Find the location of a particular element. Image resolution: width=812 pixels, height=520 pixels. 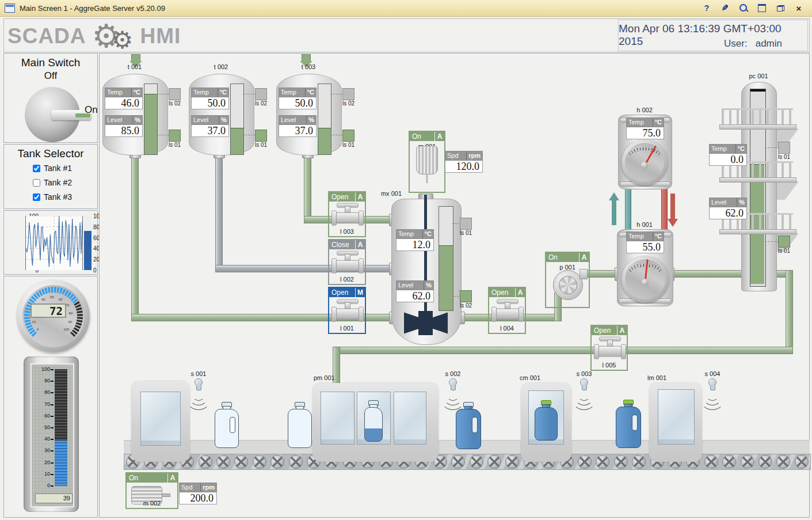

mixer-hub is located at coordinates (426, 323).